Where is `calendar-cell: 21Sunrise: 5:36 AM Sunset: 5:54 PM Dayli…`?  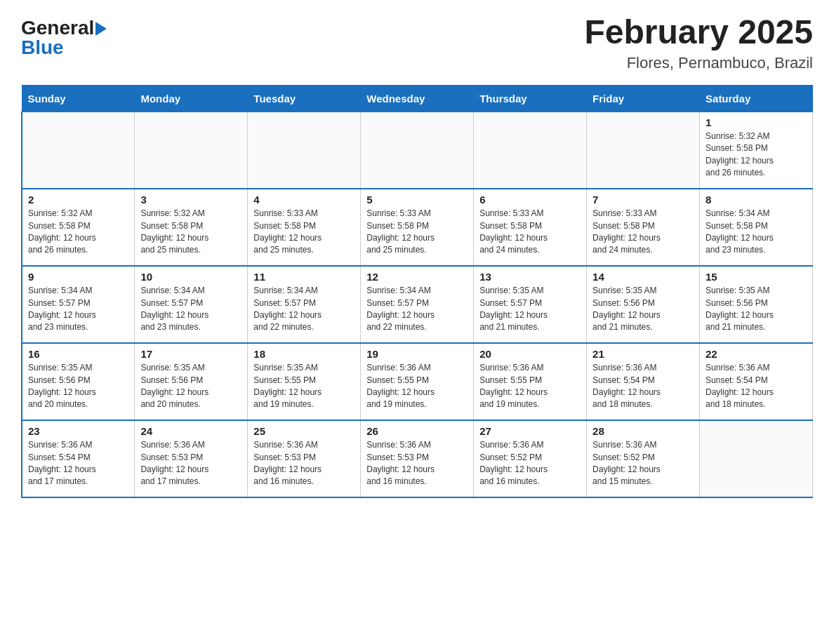 calendar-cell: 21Sunrise: 5:36 AM Sunset: 5:54 PM Dayli… is located at coordinates (643, 382).